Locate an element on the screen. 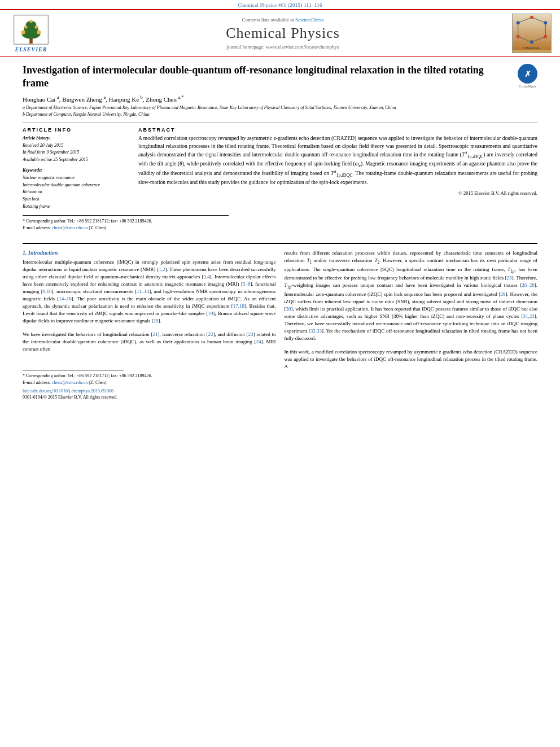 The width and height of the screenshot is (560, 747). crossmark-icon: ✗ is located at coordinates (527, 73).